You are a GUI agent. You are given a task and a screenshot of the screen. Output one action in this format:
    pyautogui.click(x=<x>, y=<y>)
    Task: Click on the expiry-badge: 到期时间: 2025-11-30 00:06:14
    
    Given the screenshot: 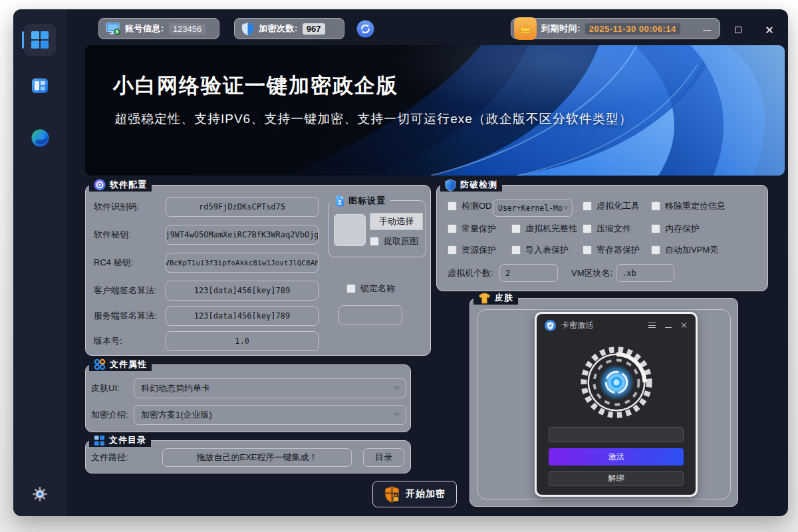 What is the action you would take?
    pyautogui.click(x=616, y=29)
    